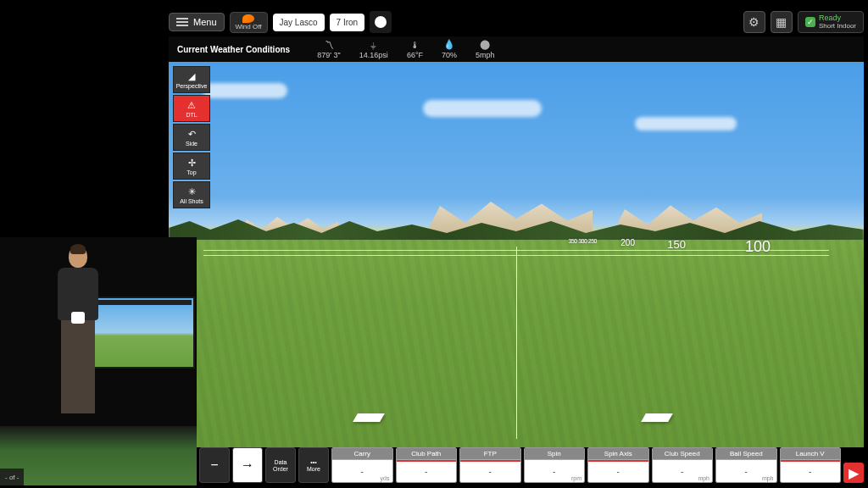  I want to click on tee-marker-right, so click(657, 418).